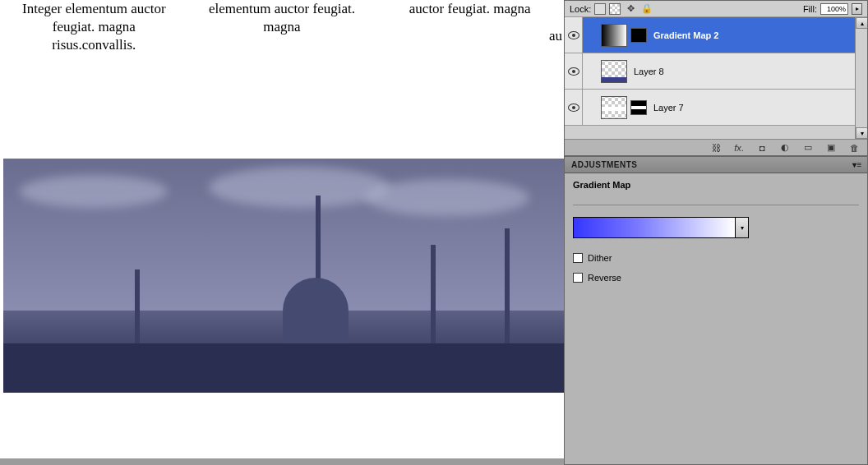  I want to click on canvas-bottom-border, so click(282, 462).